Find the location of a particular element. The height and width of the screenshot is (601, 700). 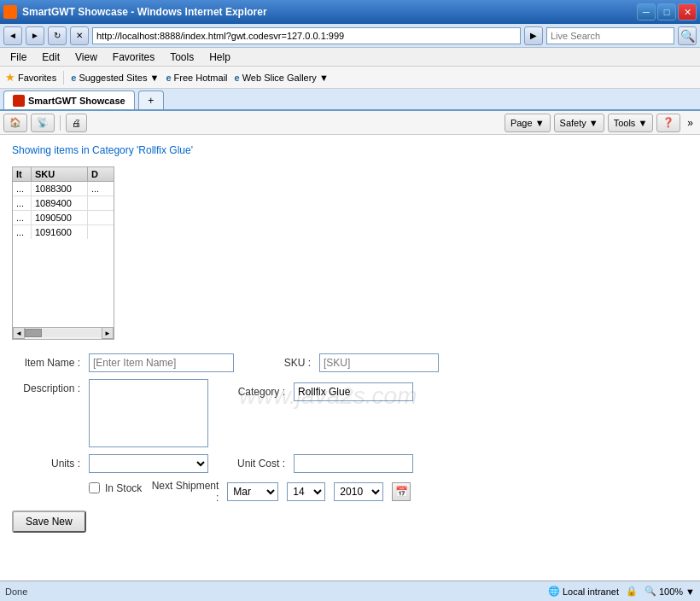

menu-favorites: Favorites is located at coordinates (133, 57).